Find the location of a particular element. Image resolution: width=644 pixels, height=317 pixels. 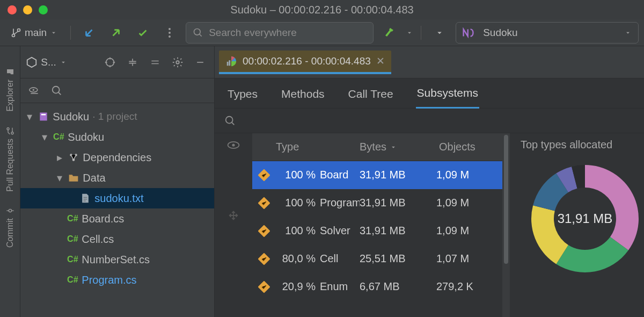

tree-dependencies: ▸ Dependencies is located at coordinates (117, 157).